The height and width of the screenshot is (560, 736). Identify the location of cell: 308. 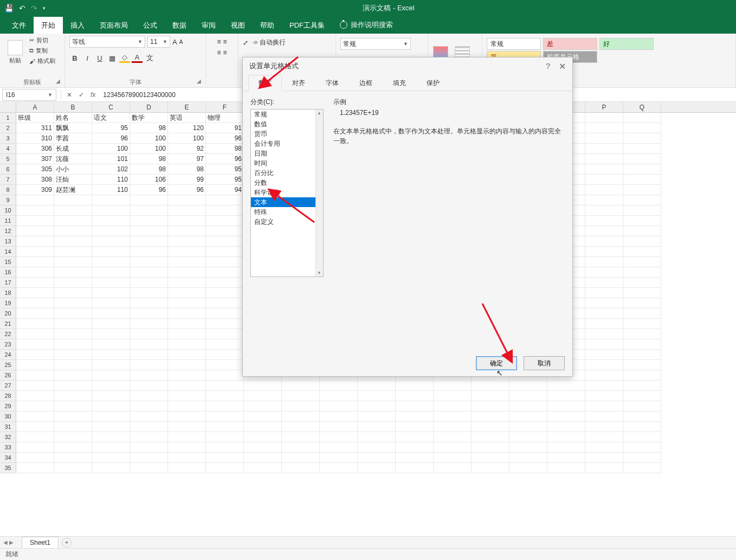
(35, 180).